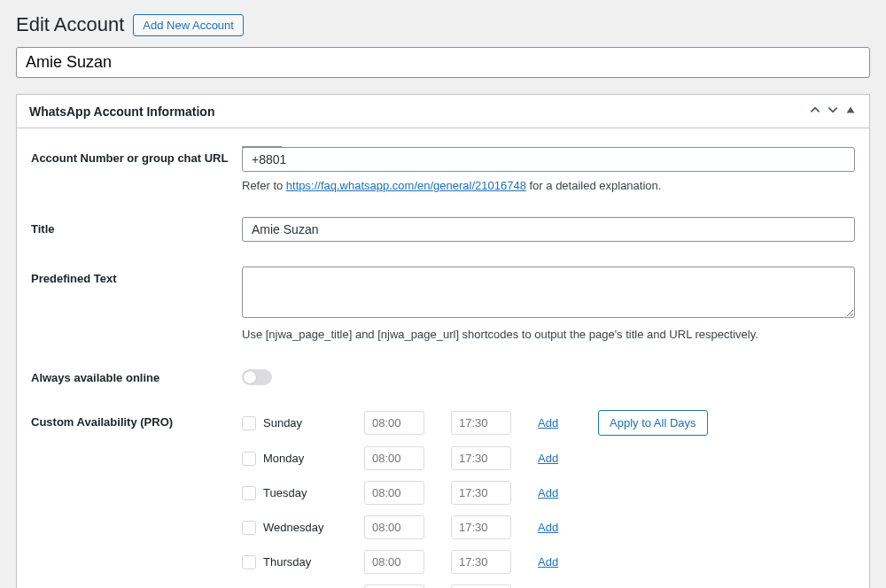 The image size is (886, 588). What do you see at coordinates (594, 186) in the screenshot?
I see `account-number-hint-suffix: for a detailed explanation.` at bounding box center [594, 186].